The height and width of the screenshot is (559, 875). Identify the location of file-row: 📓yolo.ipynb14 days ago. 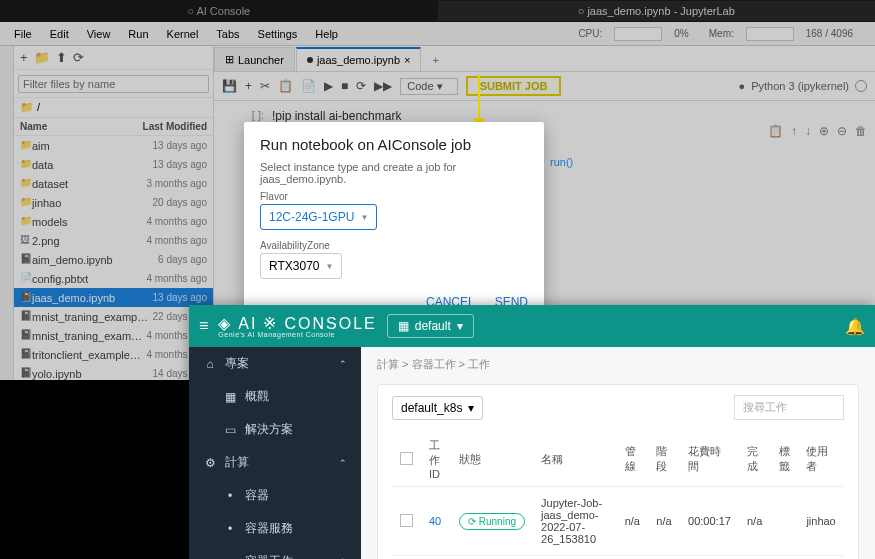
(114, 374).